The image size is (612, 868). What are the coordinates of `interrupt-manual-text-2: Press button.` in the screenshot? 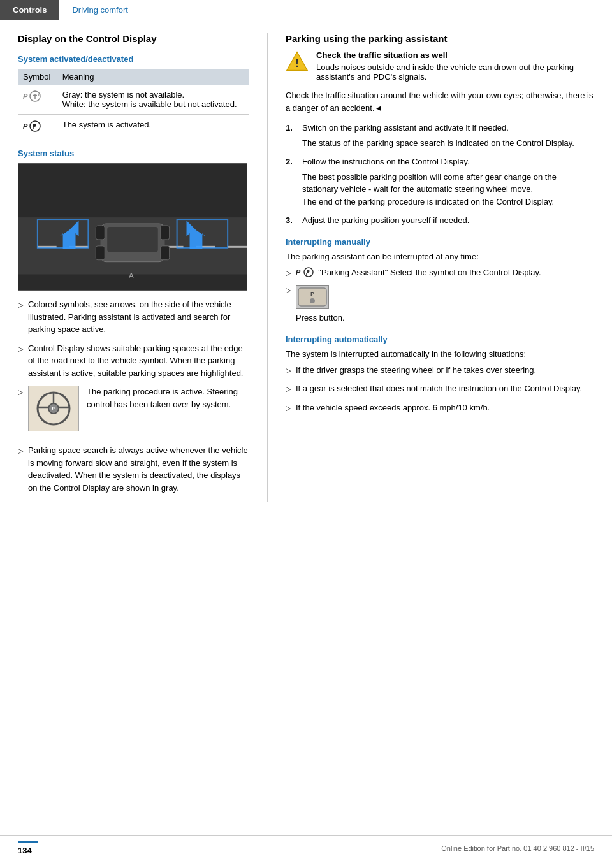 It's located at (320, 318).